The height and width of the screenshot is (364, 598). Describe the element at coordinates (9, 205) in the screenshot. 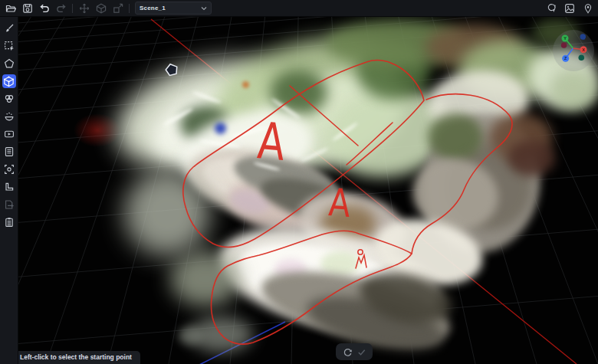

I see `sidebar-tool-page-export` at that location.